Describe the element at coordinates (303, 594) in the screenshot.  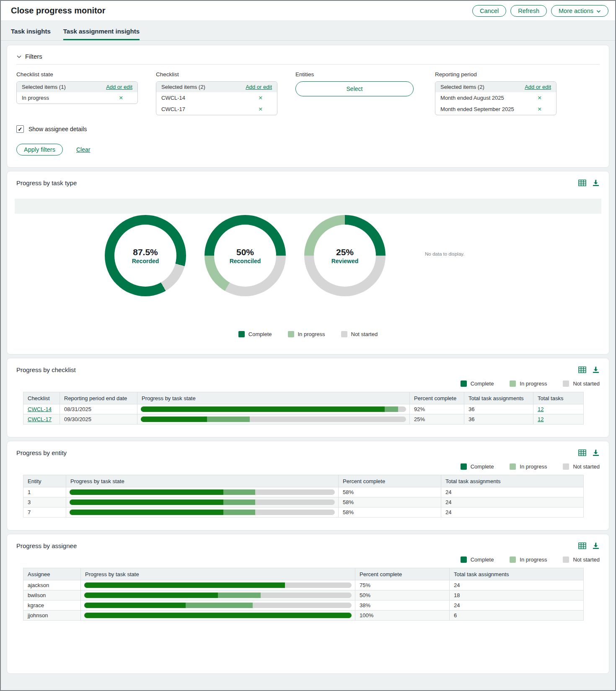
I see `progress-by-assignee-table: Assignee Progress by task state Percent …` at that location.